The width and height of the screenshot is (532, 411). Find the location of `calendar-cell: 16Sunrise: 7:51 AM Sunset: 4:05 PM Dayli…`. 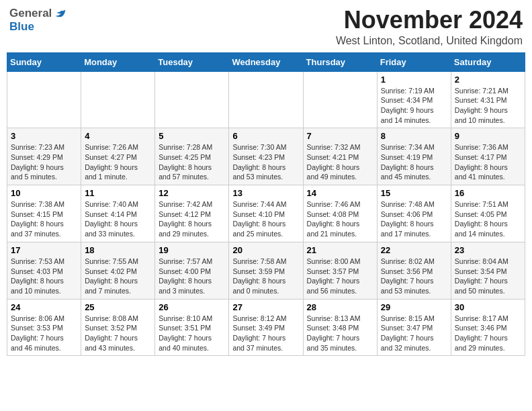

calendar-cell: 16Sunrise: 7:51 AM Sunset: 4:05 PM Dayli… is located at coordinates (488, 214).